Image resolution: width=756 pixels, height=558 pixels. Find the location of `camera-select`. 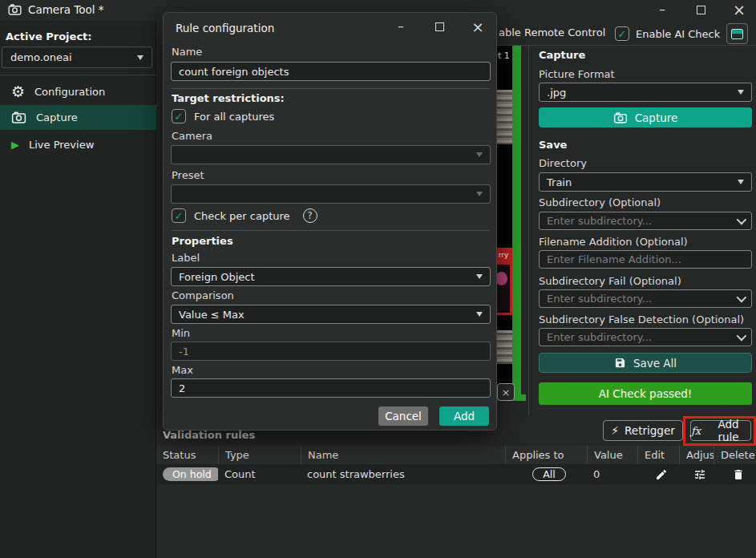

camera-select is located at coordinates (330, 155).